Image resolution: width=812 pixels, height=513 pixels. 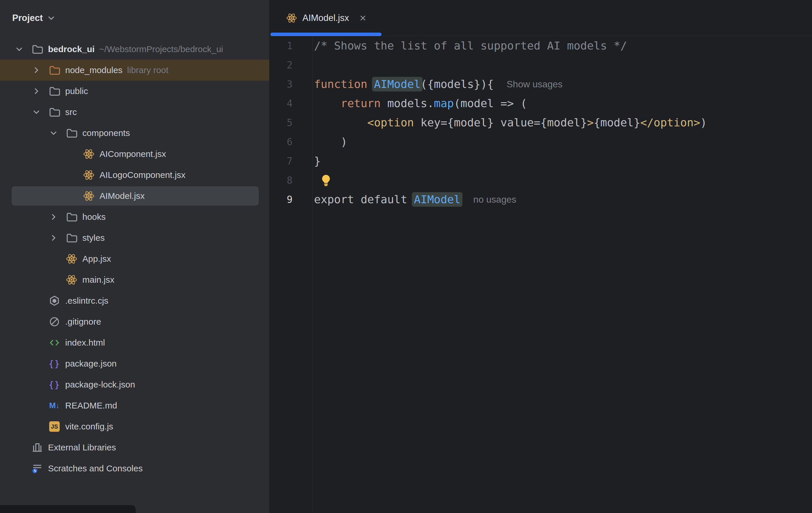 What do you see at coordinates (326, 180) in the screenshot?
I see `intention-bulb-icon` at bounding box center [326, 180].